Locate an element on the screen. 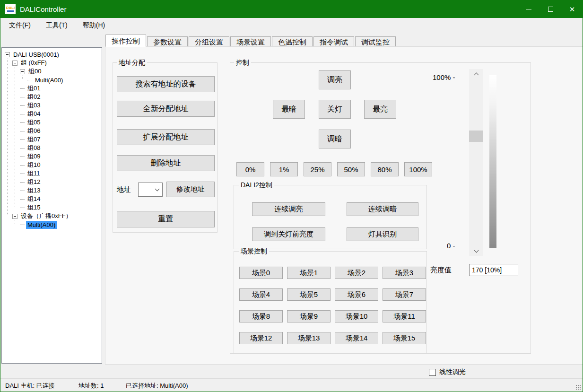  scene-button-8: 场景8 is located at coordinates (261, 316).